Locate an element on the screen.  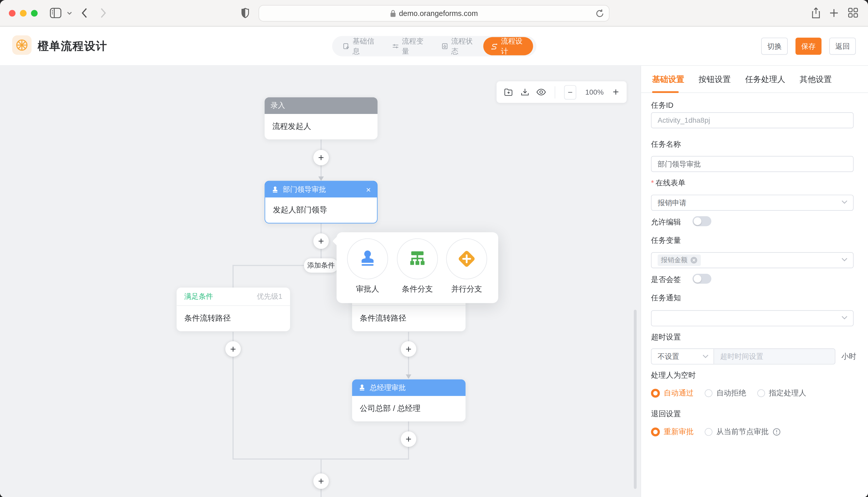
task-variable-label: 任务变量 is located at coordinates (666, 241).